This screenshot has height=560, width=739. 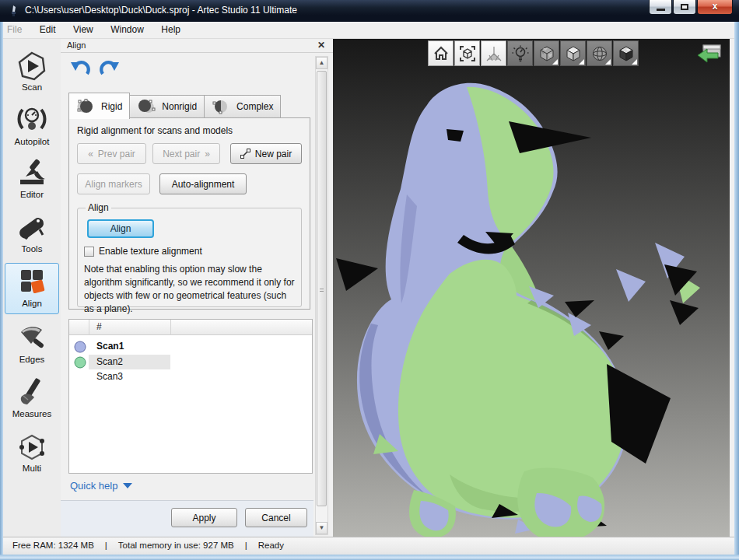 What do you see at coordinates (32, 447) in the screenshot?
I see `multi-icon` at bounding box center [32, 447].